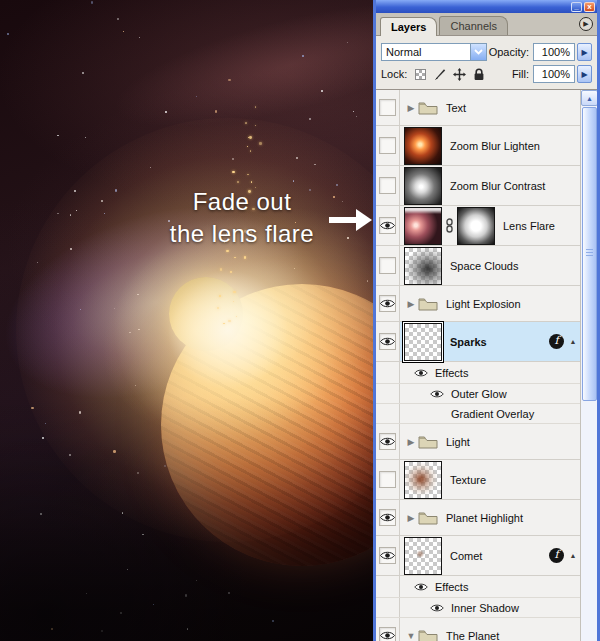  I want to click on layer-name: Text, so click(456, 108).